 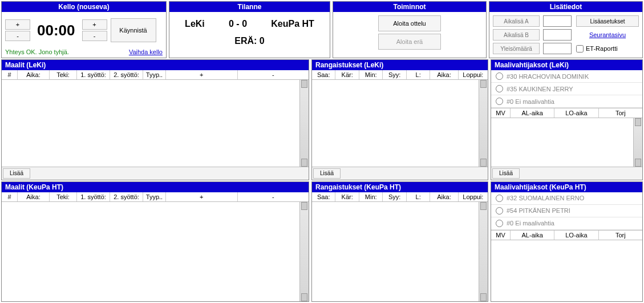 I want to click on attendance-button: Yleisömäärä, so click(x=516, y=49).